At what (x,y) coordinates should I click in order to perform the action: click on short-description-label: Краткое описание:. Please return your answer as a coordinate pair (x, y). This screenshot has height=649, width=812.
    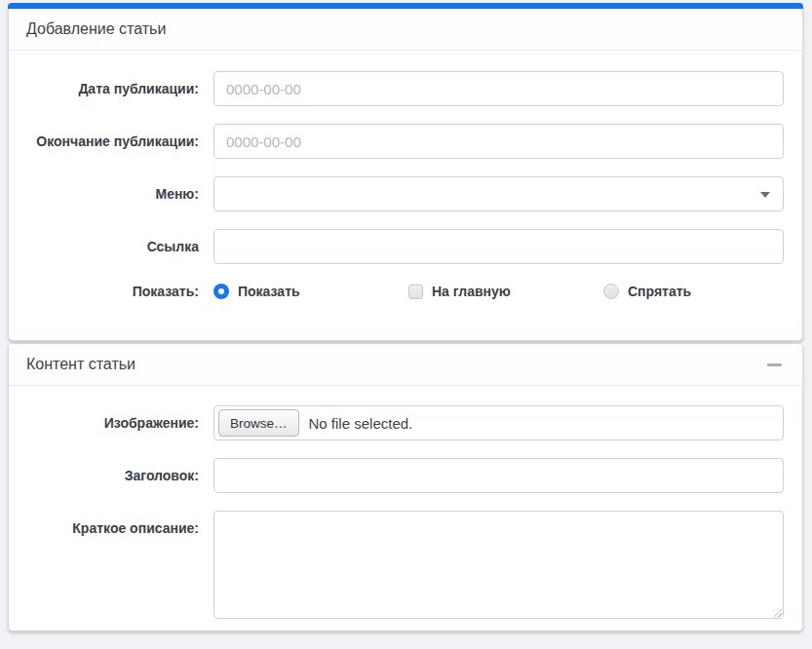
    Looking at the image, I should click on (121, 524).